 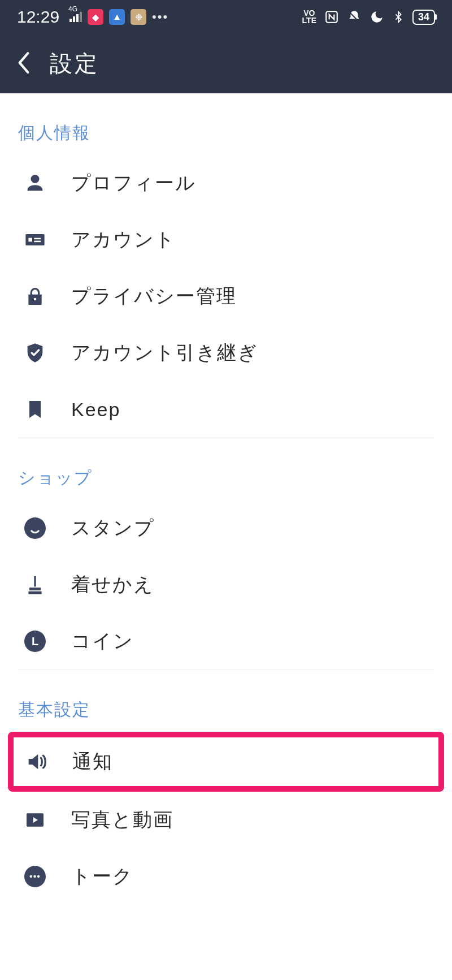 I want to click on item-themes: 着せかえ, so click(x=226, y=585).